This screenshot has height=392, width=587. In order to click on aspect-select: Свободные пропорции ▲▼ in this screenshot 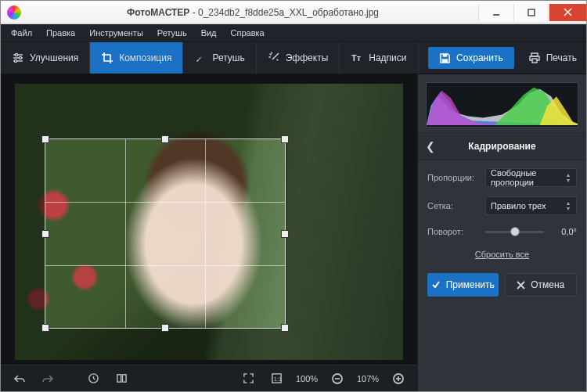, I will do `click(531, 178)`.